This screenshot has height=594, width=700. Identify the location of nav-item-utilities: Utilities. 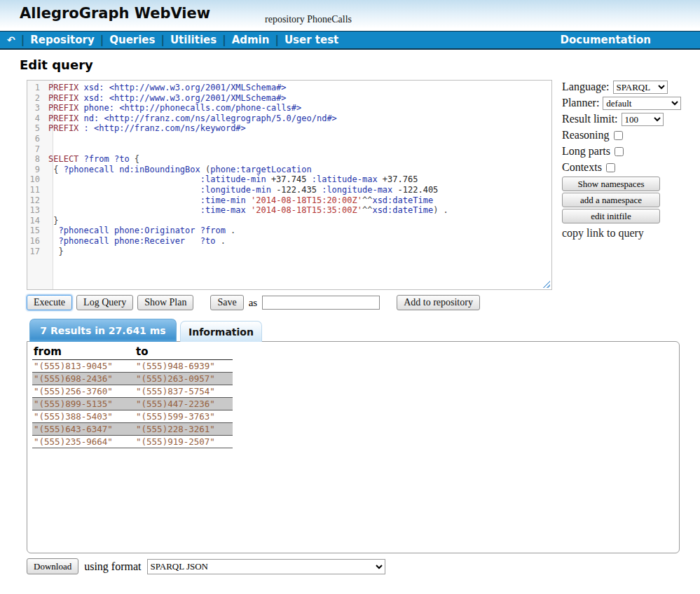
(193, 40).